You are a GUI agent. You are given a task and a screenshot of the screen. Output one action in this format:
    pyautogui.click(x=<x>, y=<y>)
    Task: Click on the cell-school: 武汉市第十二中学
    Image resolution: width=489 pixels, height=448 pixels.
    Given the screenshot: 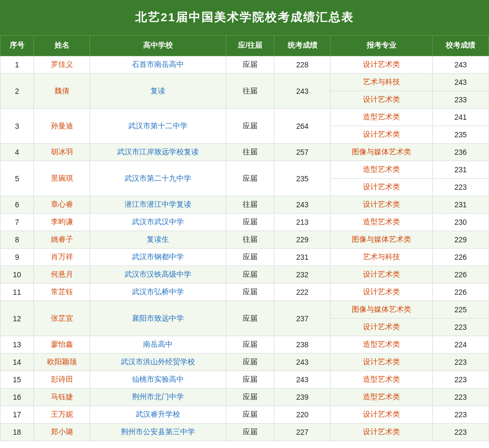 What is the action you would take?
    pyautogui.click(x=158, y=126)
    